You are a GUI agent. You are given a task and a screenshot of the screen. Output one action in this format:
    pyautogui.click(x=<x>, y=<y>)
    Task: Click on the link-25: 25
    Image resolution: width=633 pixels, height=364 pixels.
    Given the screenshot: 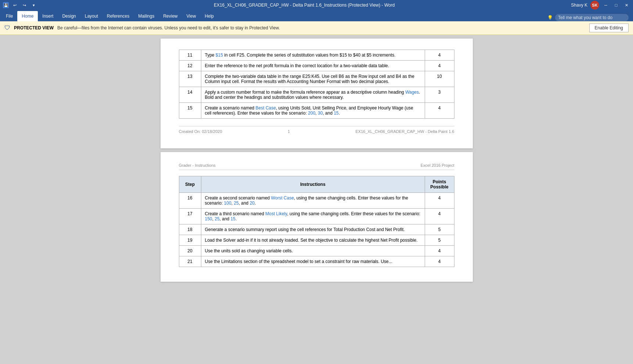 What is the action you would take?
    pyautogui.click(x=236, y=203)
    